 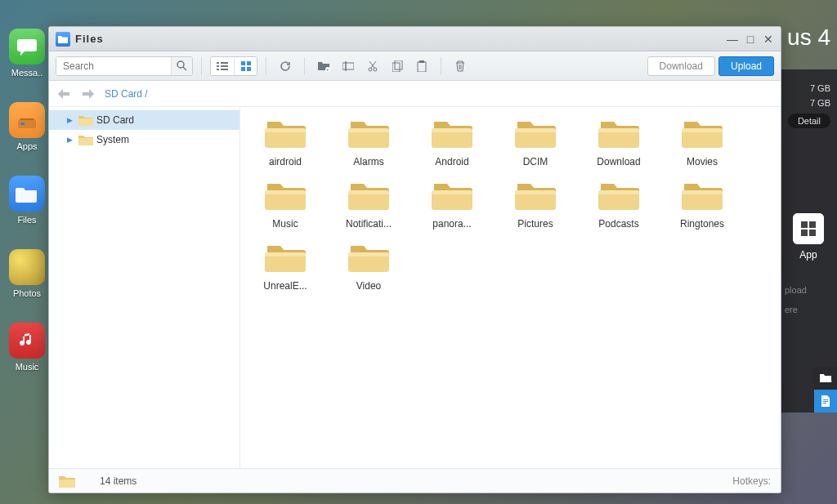 What do you see at coordinates (809, 38) in the screenshot?
I see `device-name-partial: us 4` at bounding box center [809, 38].